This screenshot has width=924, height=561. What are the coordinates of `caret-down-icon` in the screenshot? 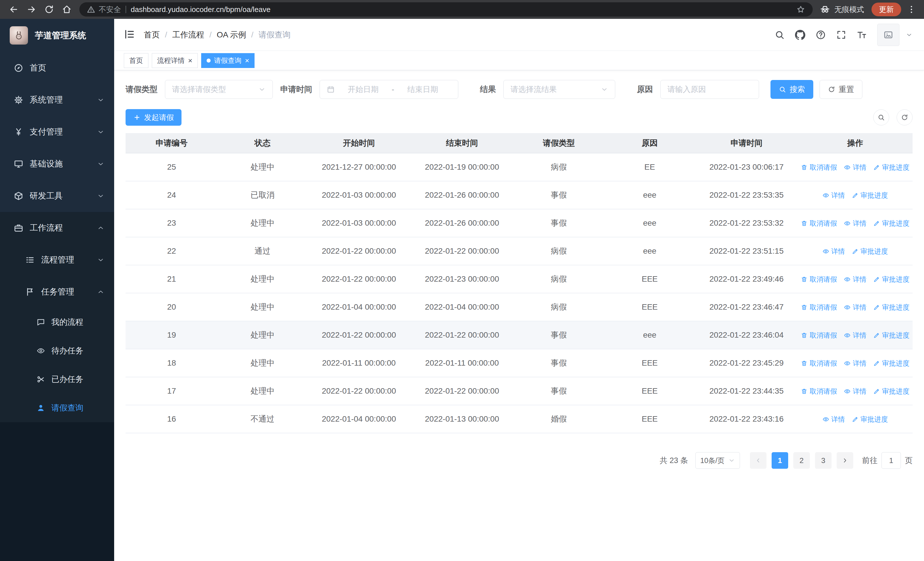 It's located at (909, 35).